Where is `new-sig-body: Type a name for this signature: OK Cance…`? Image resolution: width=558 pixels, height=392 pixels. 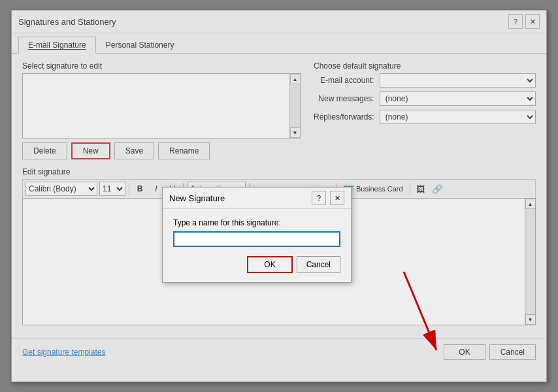
new-sig-body: Type a name for this signature: OK Cance… is located at coordinates (257, 246).